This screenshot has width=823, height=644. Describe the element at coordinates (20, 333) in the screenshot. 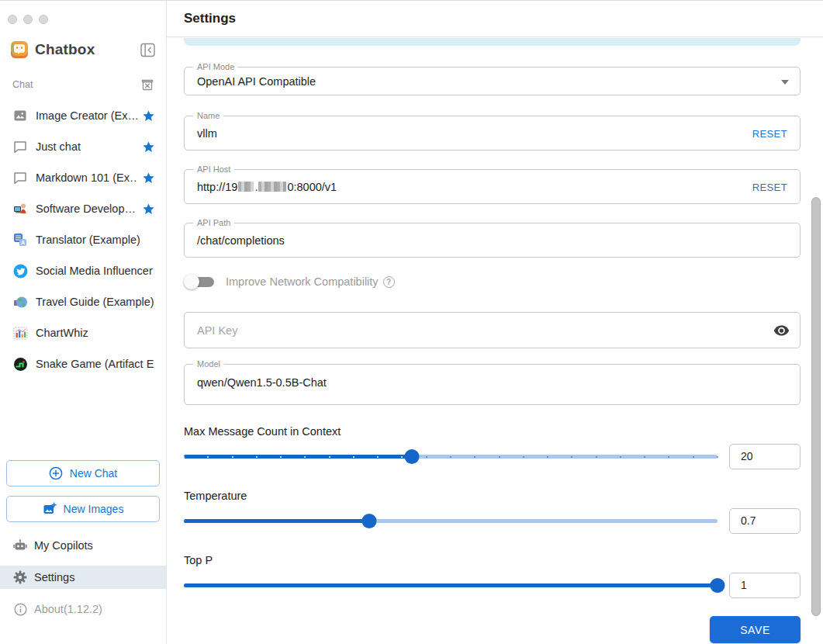

I see `bar-chart-icon` at that location.